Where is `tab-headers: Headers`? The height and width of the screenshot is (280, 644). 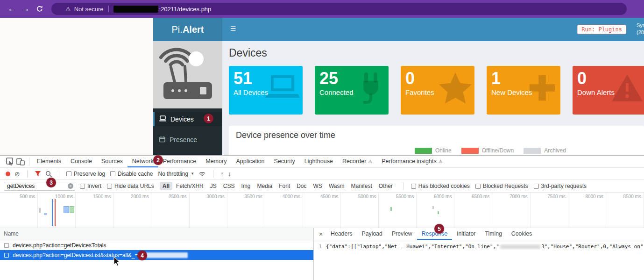
tab-headers: Headers is located at coordinates (341, 234).